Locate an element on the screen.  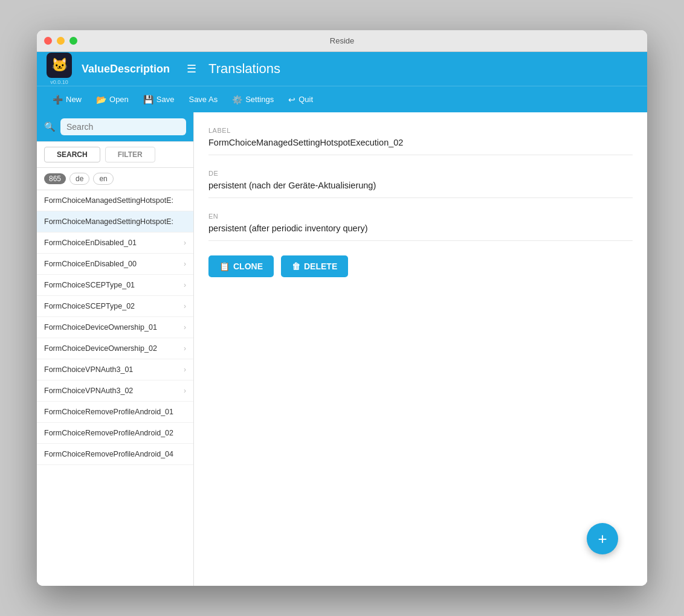
tab-search: SEARCH is located at coordinates (73, 155).